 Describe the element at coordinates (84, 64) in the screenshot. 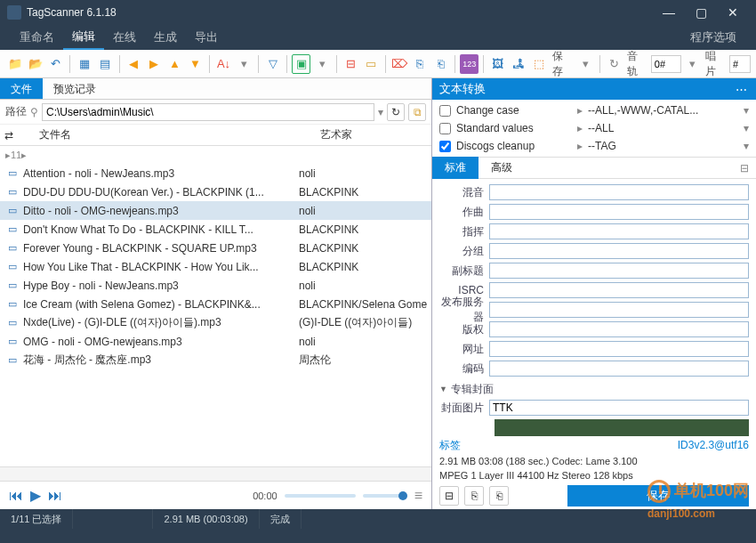

I see `grid-icon: ▦` at that location.